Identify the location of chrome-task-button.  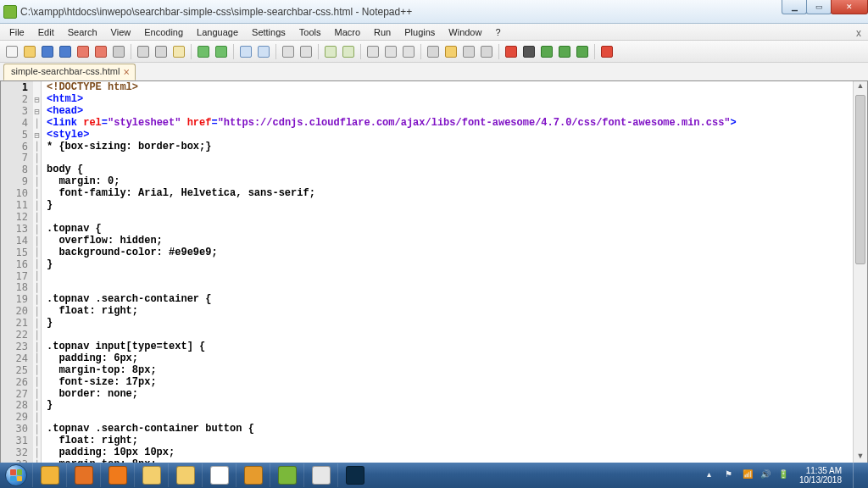
(219, 475).